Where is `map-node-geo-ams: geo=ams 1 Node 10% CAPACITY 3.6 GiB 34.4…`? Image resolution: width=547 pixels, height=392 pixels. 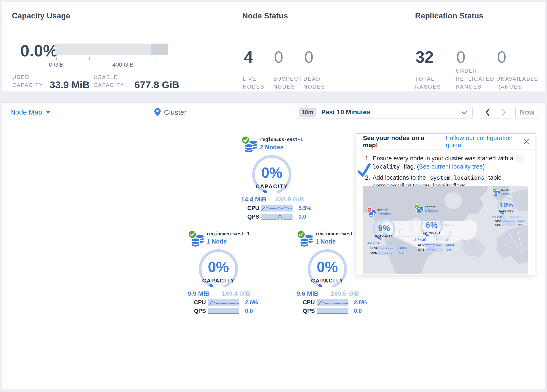 map-node-geo-ams: geo=ams 1 Node 10% CAPACITY 3.6 GiB 34.4… is located at coordinates (510, 207).